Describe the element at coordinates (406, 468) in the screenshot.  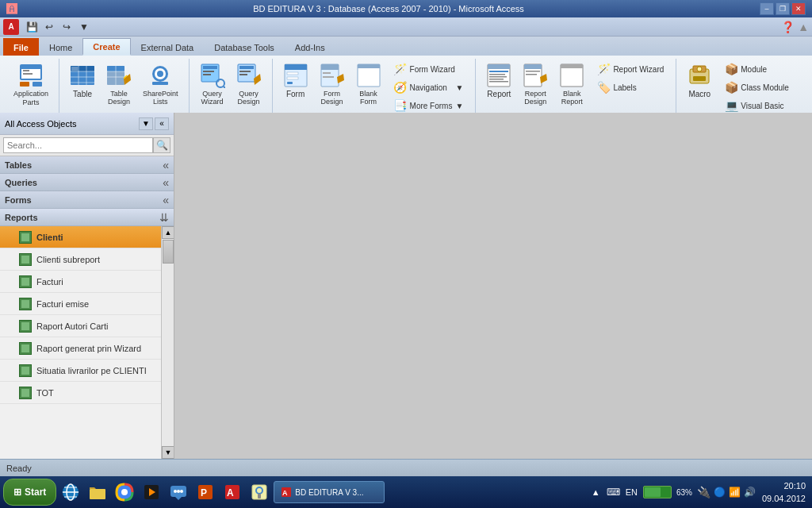
I see `status-bar: Ready` at that location.